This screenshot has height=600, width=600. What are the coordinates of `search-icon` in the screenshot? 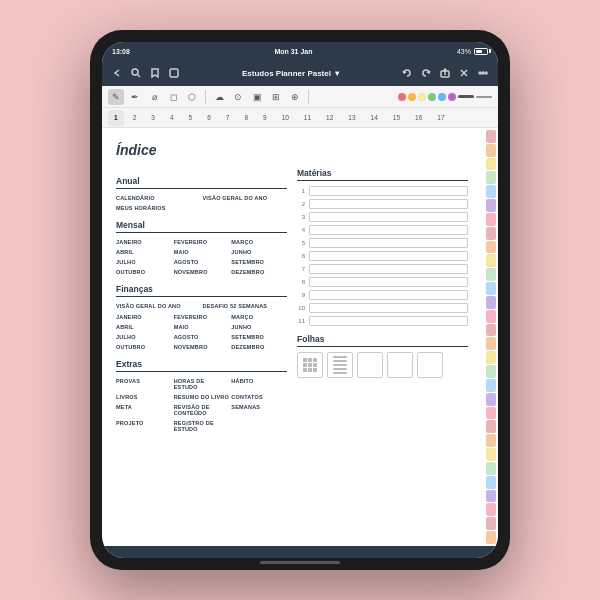 It's located at (136, 73).